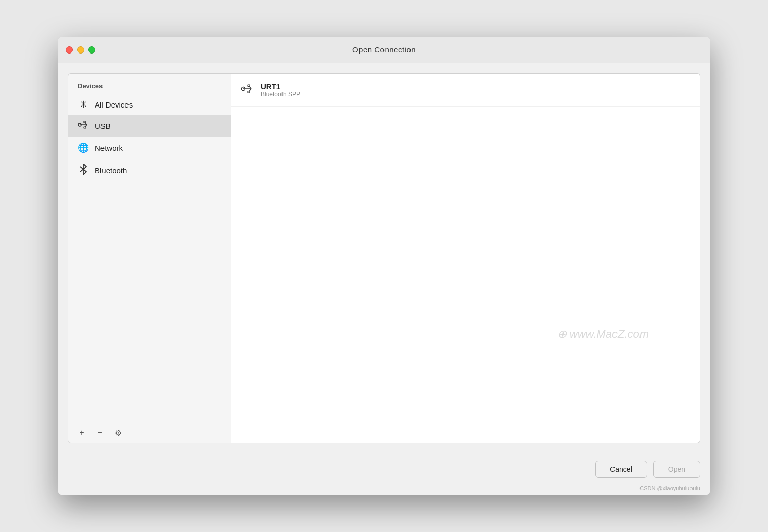 Image resolution: width=768 pixels, height=532 pixels. Describe the element at coordinates (100, 433) in the screenshot. I see `remove-button: −` at that location.